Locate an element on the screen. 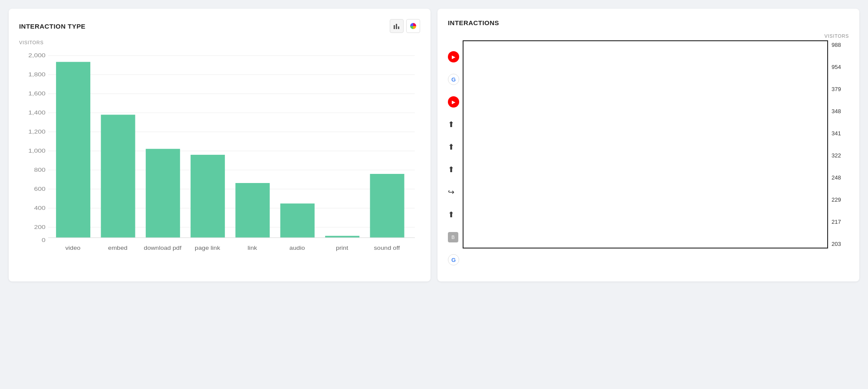 The height and width of the screenshot is (389, 868). bar-embed is located at coordinates (118, 177).